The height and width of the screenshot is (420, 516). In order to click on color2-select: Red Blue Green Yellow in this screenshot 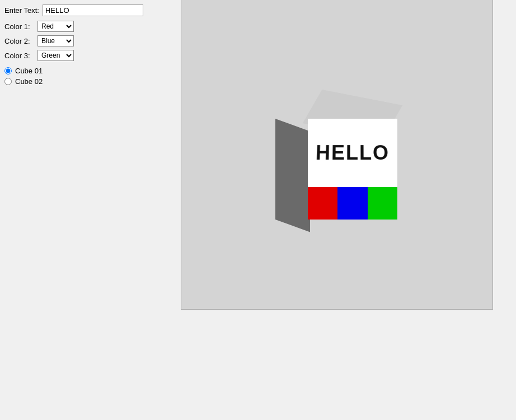, I will do `click(56, 41)`.